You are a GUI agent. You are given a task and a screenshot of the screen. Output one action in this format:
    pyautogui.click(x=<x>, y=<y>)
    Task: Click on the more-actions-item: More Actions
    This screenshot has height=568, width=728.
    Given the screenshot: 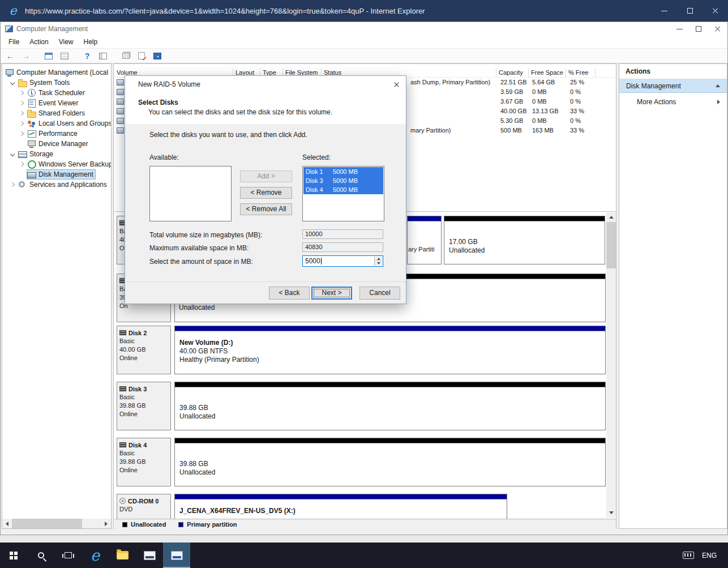 What is the action you would take?
    pyautogui.click(x=673, y=102)
    